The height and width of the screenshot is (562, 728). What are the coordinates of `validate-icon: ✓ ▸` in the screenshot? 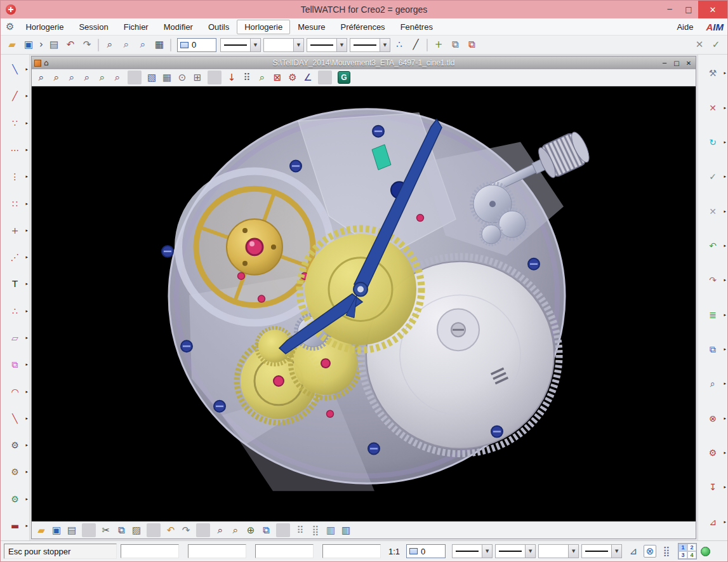 It's located at (713, 177).